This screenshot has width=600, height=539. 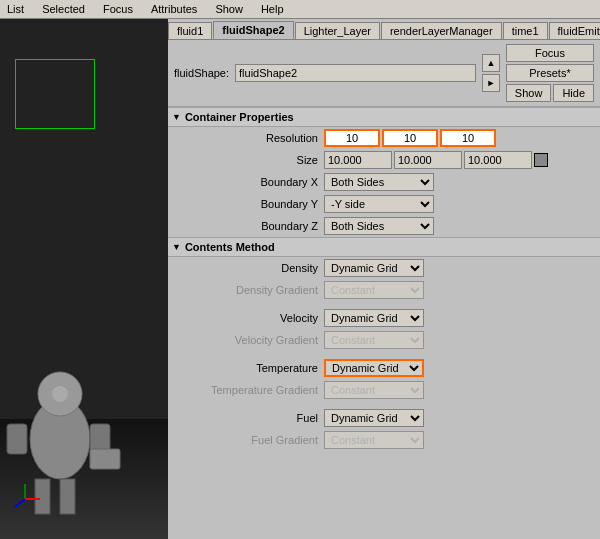 I want to click on menu-help: Help, so click(x=272, y=9).